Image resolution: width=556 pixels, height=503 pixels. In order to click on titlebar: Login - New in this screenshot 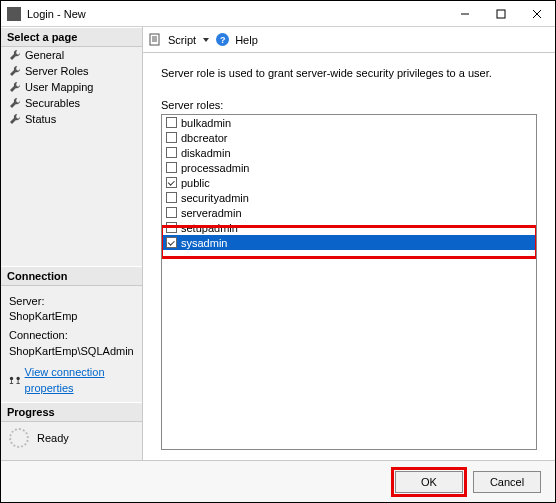, I will do `click(278, 14)`.